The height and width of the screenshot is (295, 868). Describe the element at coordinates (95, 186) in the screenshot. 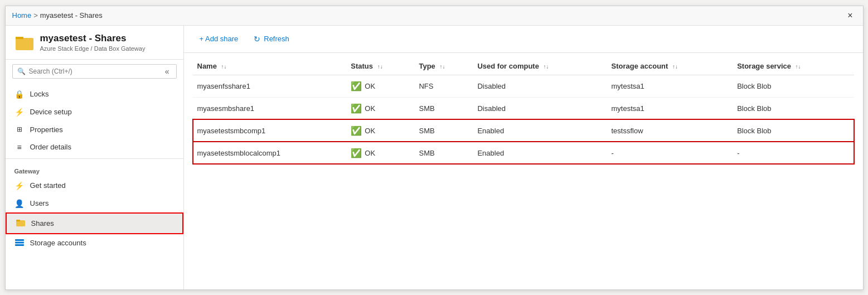

I see `sidebar-item-get-started: ⚡ Get started` at that location.